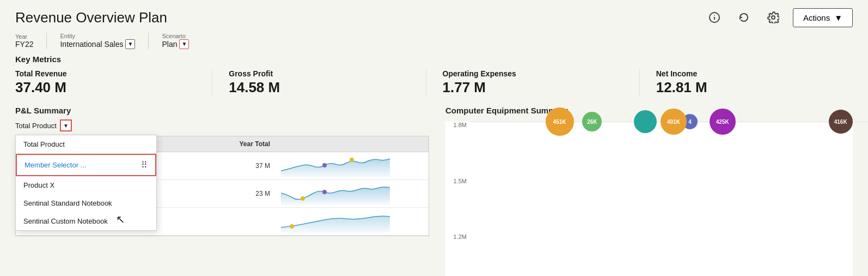 The image size is (868, 276). Describe the element at coordinates (353, 166) in the screenshot. I see `row1-sparkline` at that location.